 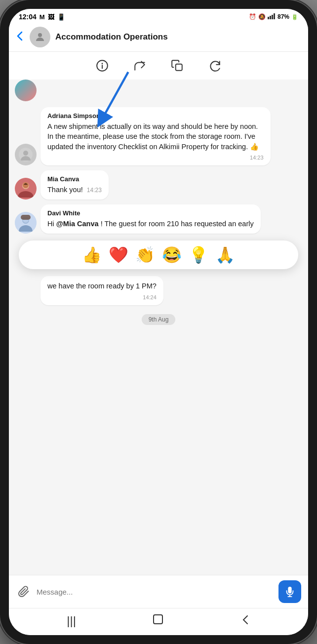 I want to click on battery-text: 87%, so click(x=283, y=17).